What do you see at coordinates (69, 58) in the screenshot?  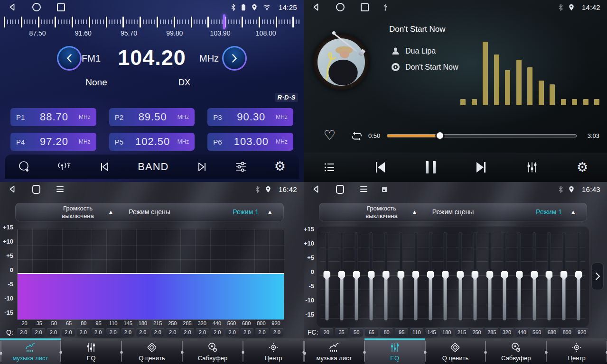 I see `tune-down-button` at bounding box center [69, 58].